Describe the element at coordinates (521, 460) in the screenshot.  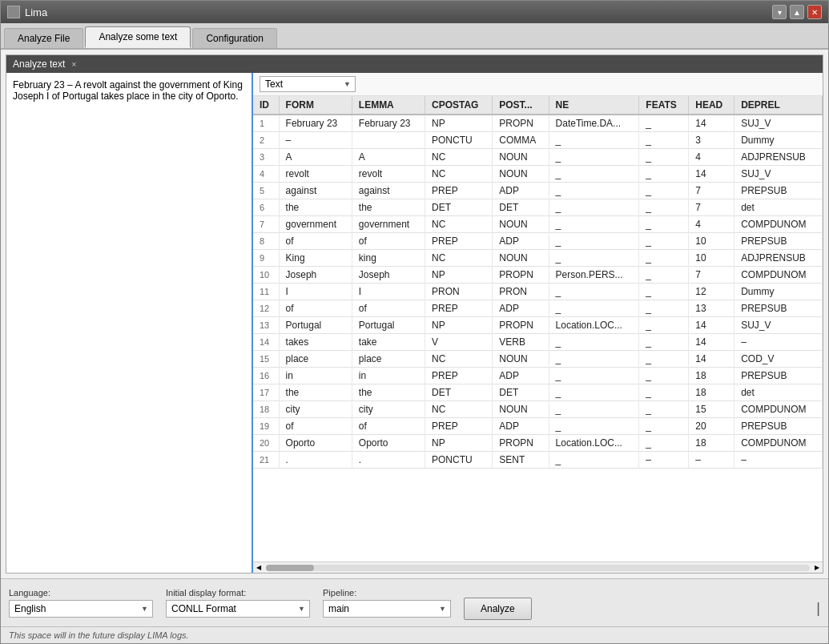
I see `table-cell-4: SENT` at that location.